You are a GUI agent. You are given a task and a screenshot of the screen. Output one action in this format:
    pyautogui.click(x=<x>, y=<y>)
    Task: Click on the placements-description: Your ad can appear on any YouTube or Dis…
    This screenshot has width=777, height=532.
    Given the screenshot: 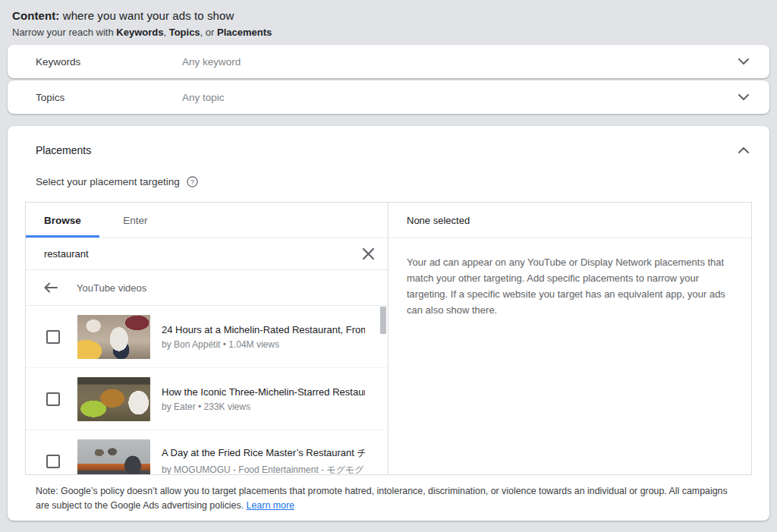 What is the action you would take?
    pyautogui.click(x=570, y=278)
    